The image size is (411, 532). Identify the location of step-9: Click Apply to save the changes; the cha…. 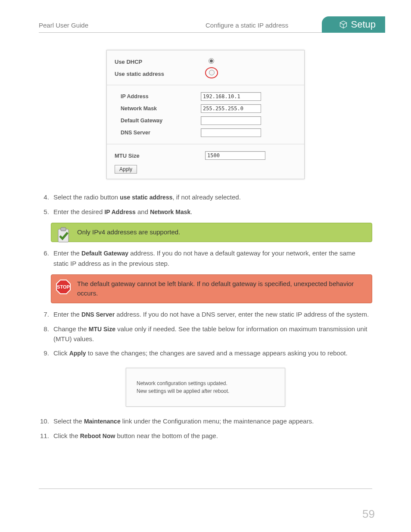
(212, 353).